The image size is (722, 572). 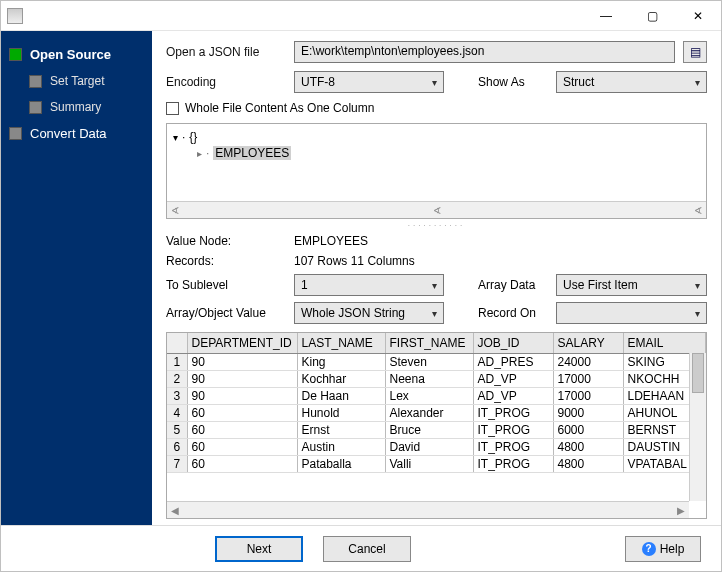 I want to click on encoding-select: UTF-8 ▾, so click(x=369, y=82).